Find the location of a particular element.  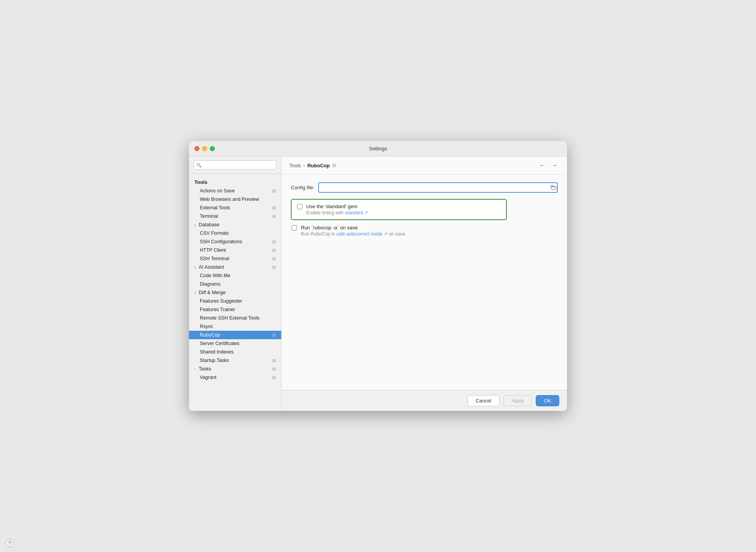

nav-buttons: ← → is located at coordinates (548, 165).